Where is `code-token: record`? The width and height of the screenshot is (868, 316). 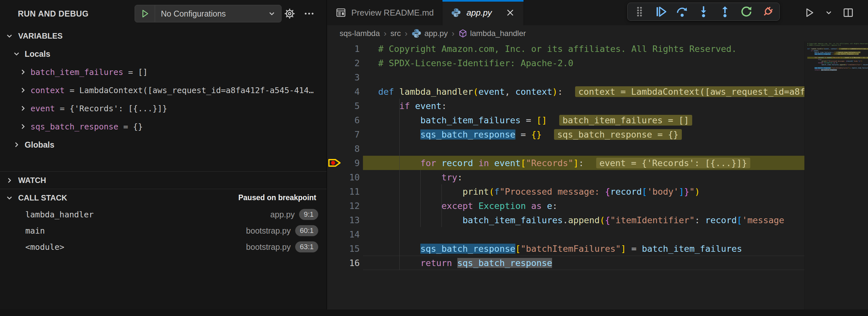 code-token: record is located at coordinates (626, 192).